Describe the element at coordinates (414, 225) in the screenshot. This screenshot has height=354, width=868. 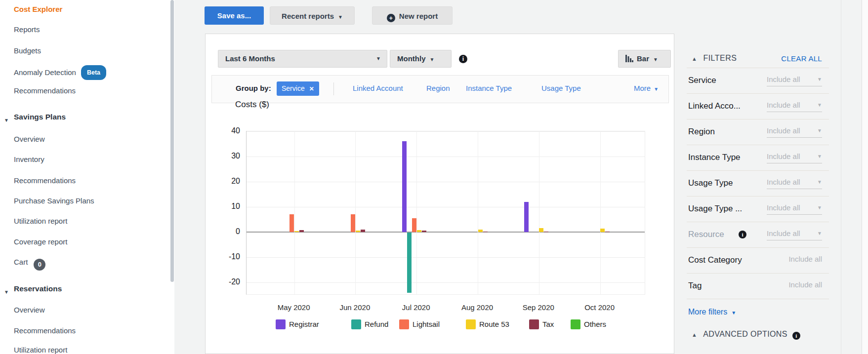
I see `bar-lightsail-jul-2020` at that location.